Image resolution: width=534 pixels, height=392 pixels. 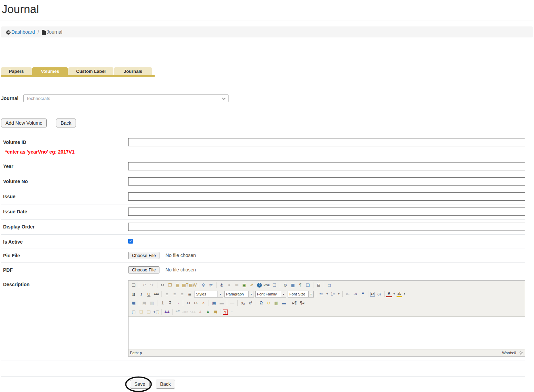 What do you see at coordinates (163, 285) in the screenshot?
I see `cut-icon: ✂` at bounding box center [163, 285].